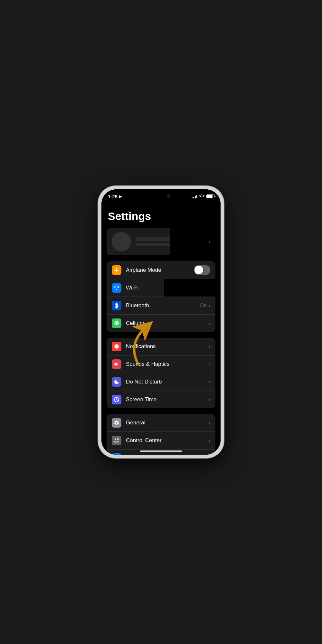  What do you see at coordinates (161, 288) in the screenshot?
I see `wifi-row: Wi-Fi` at bounding box center [161, 288].